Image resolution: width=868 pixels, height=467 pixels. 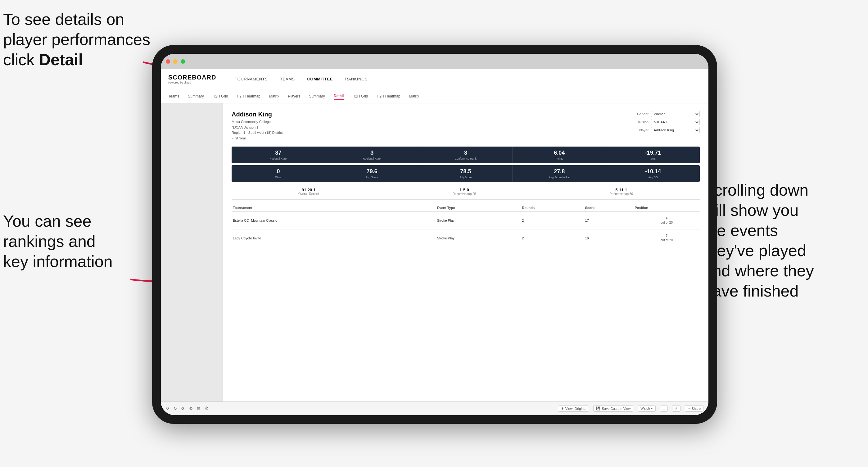 I want to click on expand-btn: ⤢, so click(x=677, y=408).